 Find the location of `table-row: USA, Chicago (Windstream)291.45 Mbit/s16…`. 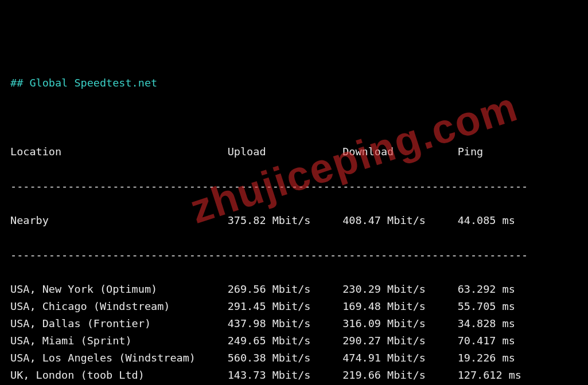

table-row: USA, Chicago (Windstream)291.45 Mbit/s16… is located at coordinates (294, 307).